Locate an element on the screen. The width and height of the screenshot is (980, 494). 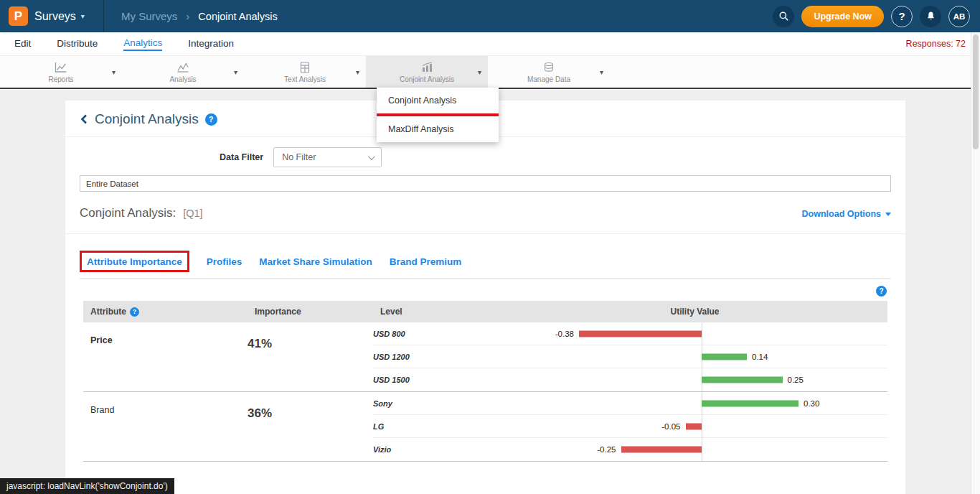
menu-item-maxdiff-analysis: MaxDiff Analysis is located at coordinates (438, 129).